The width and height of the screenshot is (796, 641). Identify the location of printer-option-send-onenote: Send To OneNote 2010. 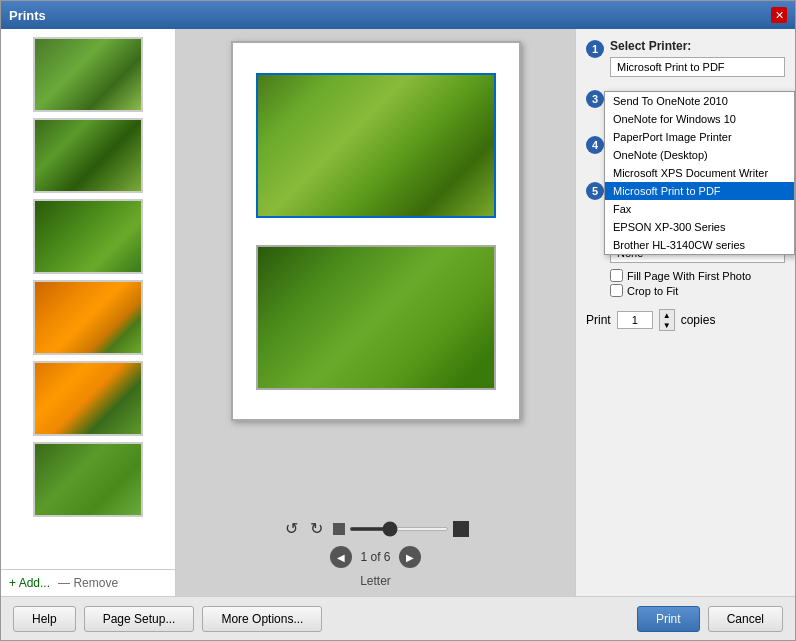
(700, 101).